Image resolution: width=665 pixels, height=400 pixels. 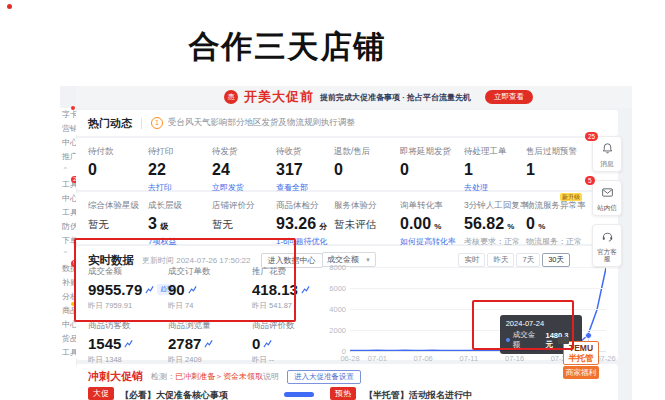 What do you see at coordinates (472, 260) in the screenshot?
I see `range-button-实时: 实时` at bounding box center [472, 260].